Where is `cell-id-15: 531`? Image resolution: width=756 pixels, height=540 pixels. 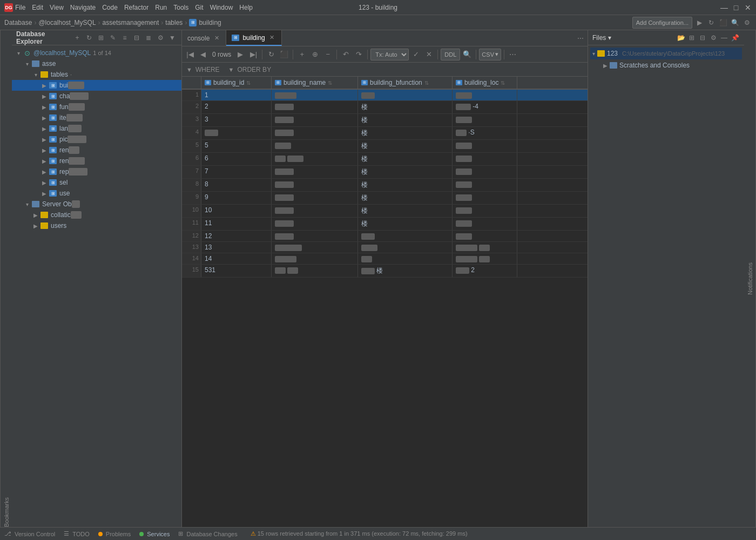
cell-id-15: 531 is located at coordinates (237, 271).